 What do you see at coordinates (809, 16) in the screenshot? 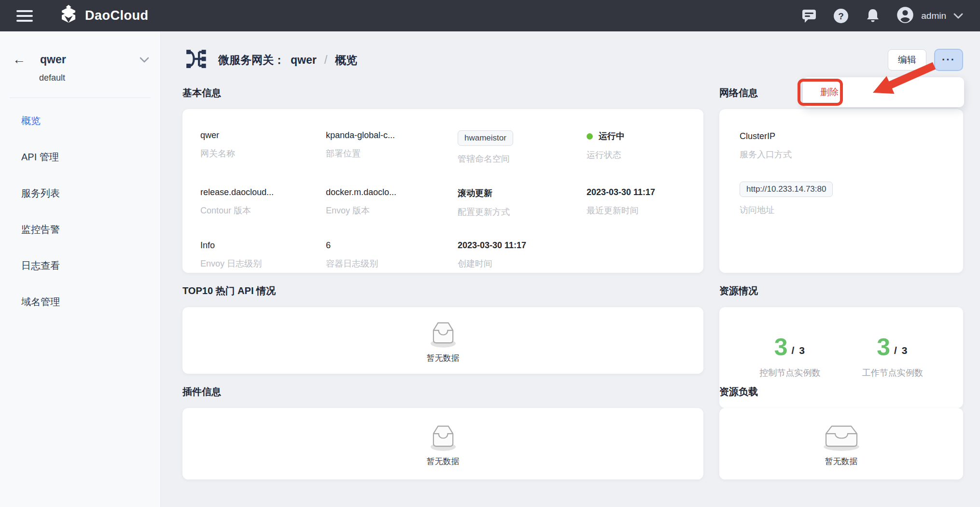
I see `message-icon` at bounding box center [809, 16].